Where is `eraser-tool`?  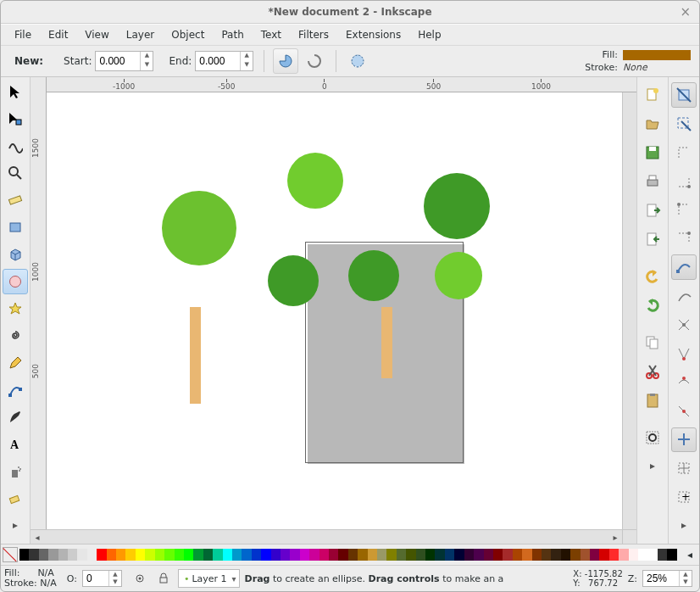
eraser-tool is located at coordinates (15, 499).